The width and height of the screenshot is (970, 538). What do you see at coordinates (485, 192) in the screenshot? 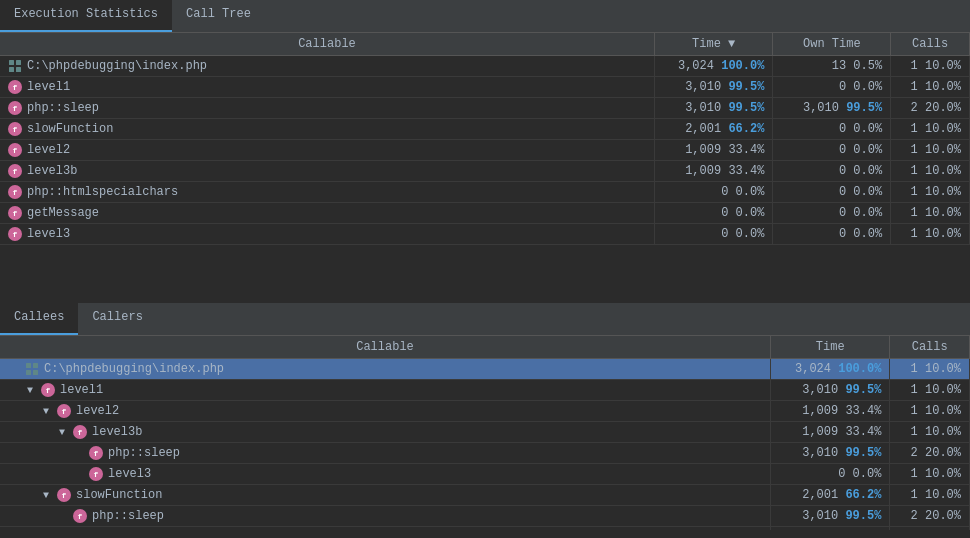
I see `table-row: f php::htmlspecialchars 0 0.0% 0 0.0% 1 …` at bounding box center [485, 192].